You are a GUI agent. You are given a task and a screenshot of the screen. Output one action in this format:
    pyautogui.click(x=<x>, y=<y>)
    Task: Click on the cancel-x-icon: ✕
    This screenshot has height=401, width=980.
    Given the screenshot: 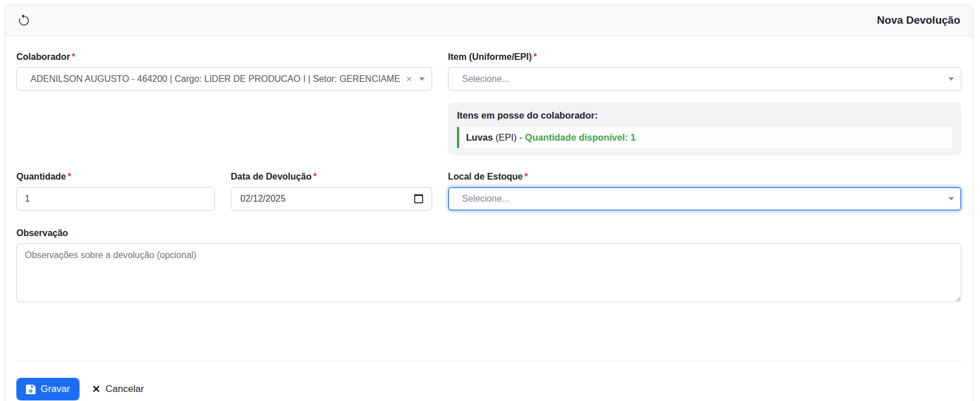 What is the action you would take?
    pyautogui.click(x=96, y=389)
    